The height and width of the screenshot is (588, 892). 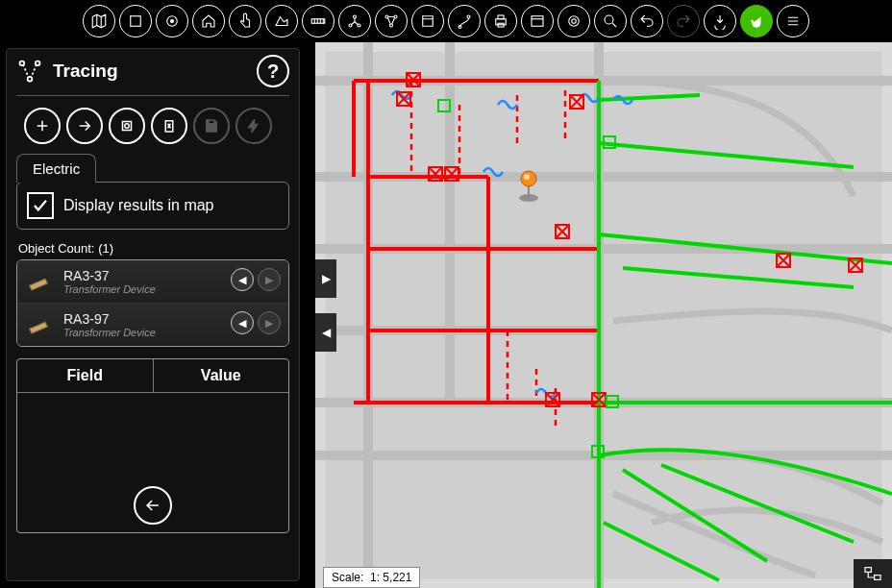 I want to click on tab-electric: Electric, so click(x=56, y=168).